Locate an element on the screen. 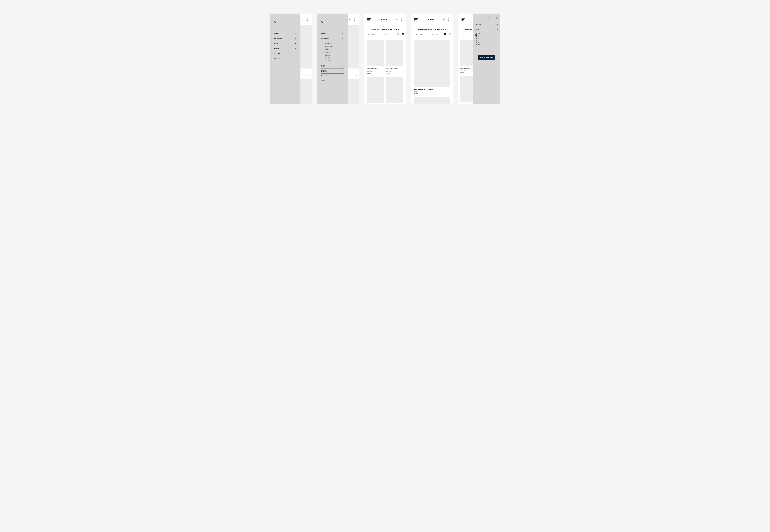 The width and height of the screenshot is (770, 532). hamburger-icon is located at coordinates (369, 19).